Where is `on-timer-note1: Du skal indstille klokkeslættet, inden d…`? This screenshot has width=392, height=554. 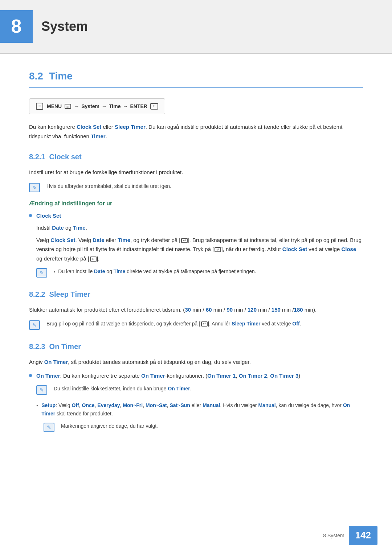
on-timer-note1: Du skal indstille klokkeslættet, inden d… is located at coordinates (200, 390).